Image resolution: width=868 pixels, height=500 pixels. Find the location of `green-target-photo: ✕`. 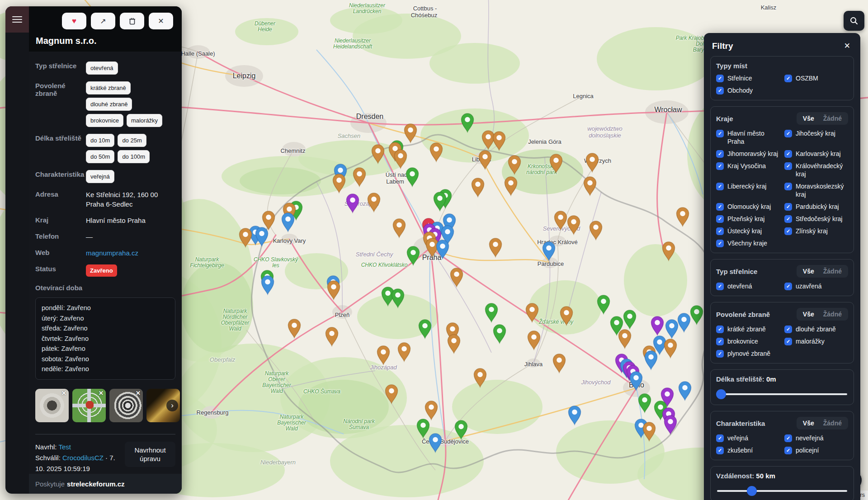

green-target-photo: ✕ is located at coordinates (89, 406).